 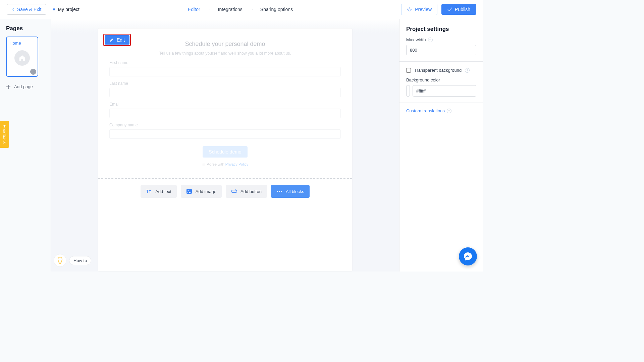 What do you see at coordinates (13, 9) in the screenshot?
I see `chevron-left-icon` at bounding box center [13, 9].